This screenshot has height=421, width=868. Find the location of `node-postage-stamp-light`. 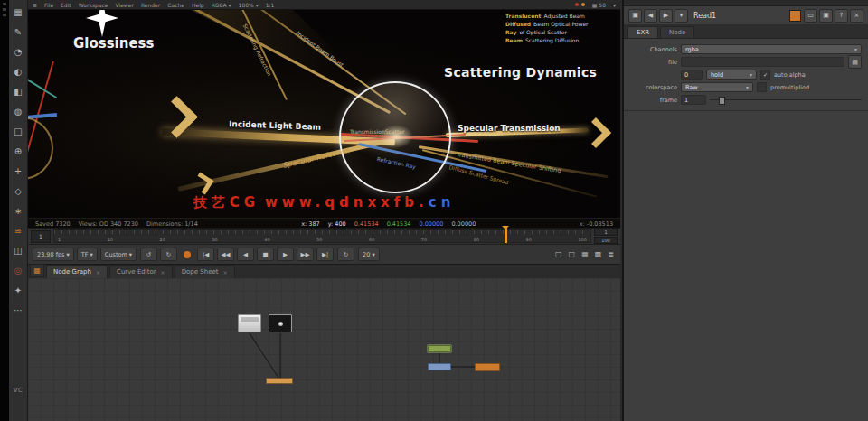

node-postage-stamp-light is located at coordinates (250, 323).